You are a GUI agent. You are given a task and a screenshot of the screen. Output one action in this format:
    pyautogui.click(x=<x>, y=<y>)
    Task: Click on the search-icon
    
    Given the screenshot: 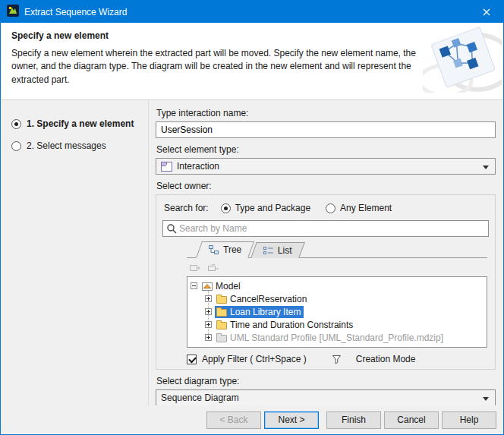 What is the action you would take?
    pyautogui.click(x=172, y=229)
    